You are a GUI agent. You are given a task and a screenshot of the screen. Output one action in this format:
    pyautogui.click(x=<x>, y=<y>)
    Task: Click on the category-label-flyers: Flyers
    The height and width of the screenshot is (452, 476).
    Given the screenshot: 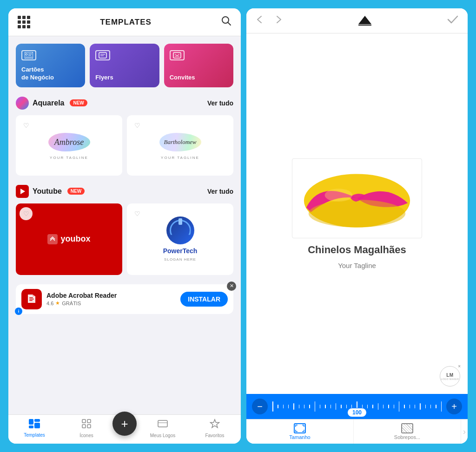 What is the action you would take?
    pyautogui.click(x=125, y=78)
    